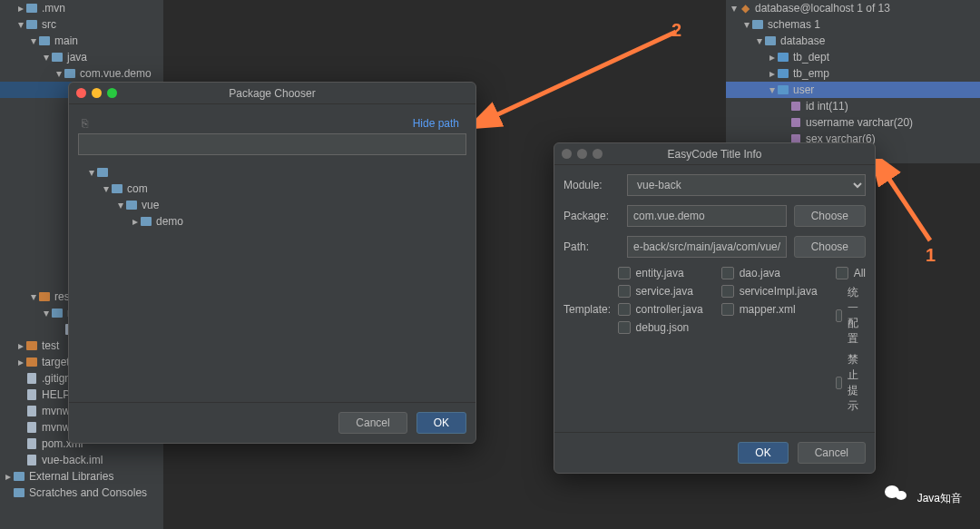  What do you see at coordinates (595, 247) in the screenshot?
I see `path-label: Path:` at bounding box center [595, 247].